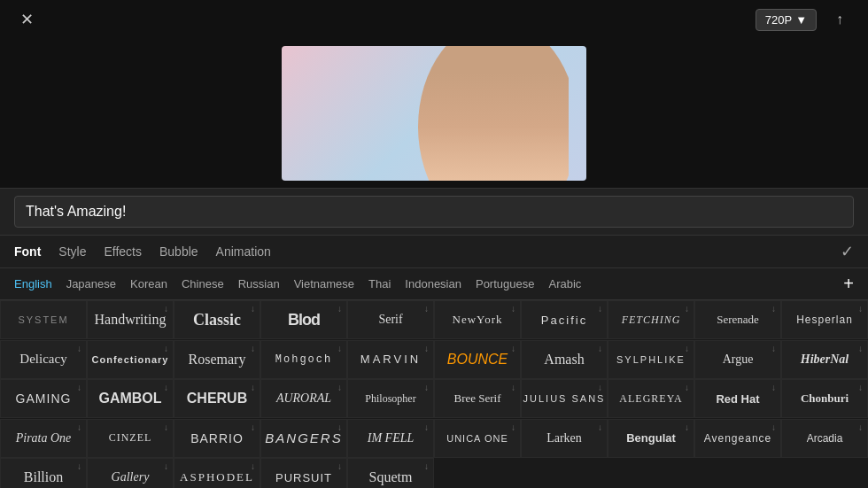 This screenshot has width=868, height=488. What do you see at coordinates (43, 477) in the screenshot?
I see `font-name-label: Billion` at bounding box center [43, 477].